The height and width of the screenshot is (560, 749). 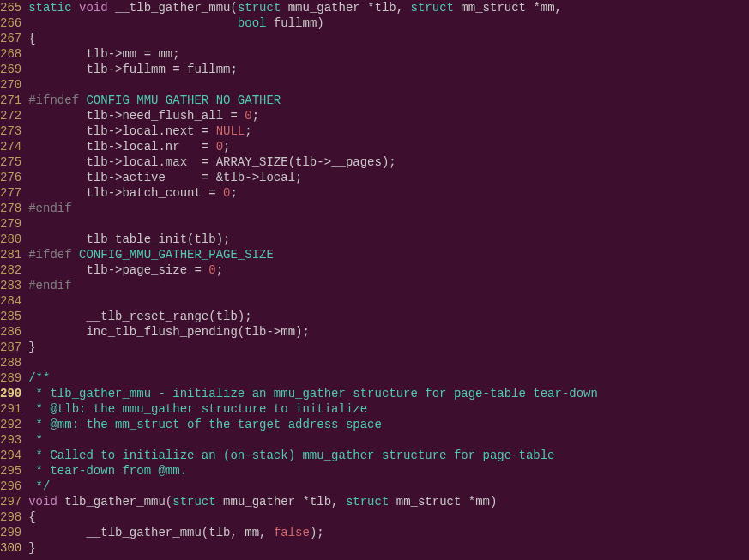 What do you see at coordinates (50, 286) in the screenshot?
I see `code-token: #endif` at bounding box center [50, 286].